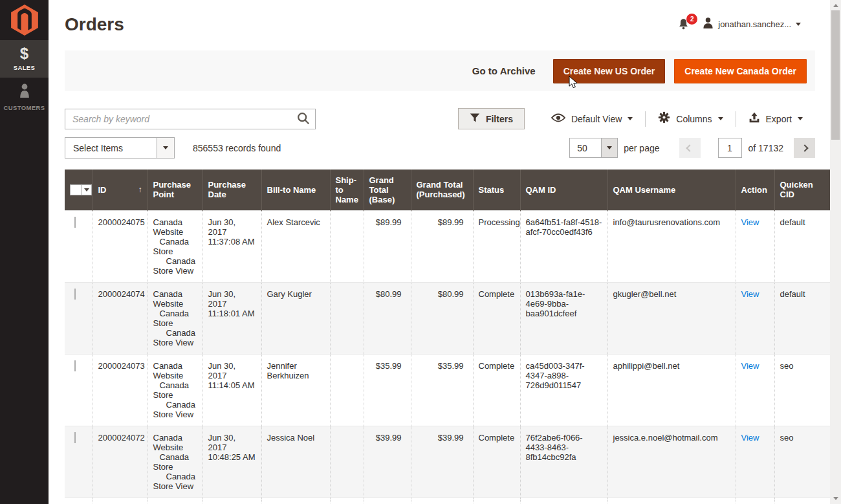  Describe the element at coordinates (232, 246) in the screenshot. I see `purchase-date-cell: Jun 30, 201711:37:08 AM` at that location.